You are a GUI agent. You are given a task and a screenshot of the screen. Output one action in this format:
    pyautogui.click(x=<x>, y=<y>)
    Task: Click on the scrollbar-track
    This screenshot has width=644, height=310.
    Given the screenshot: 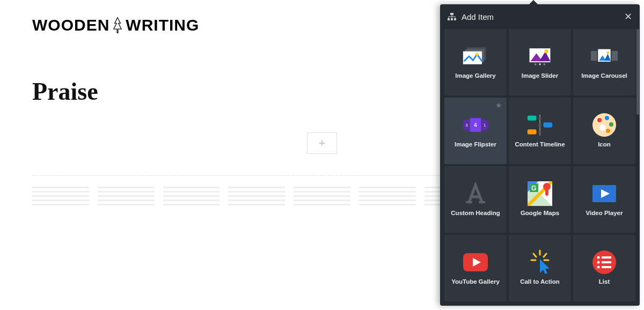 What is the action you would take?
    pyautogui.click(x=638, y=167)
    